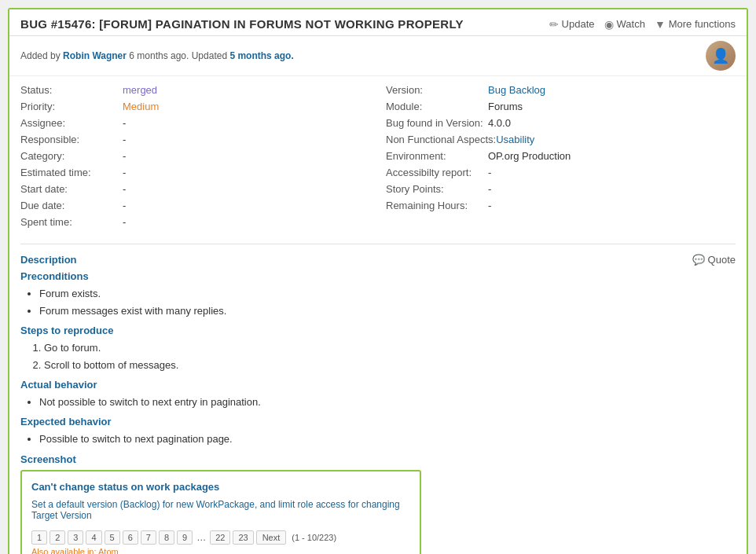  What do you see at coordinates (378, 244) in the screenshot?
I see `section-divider` at bounding box center [378, 244].